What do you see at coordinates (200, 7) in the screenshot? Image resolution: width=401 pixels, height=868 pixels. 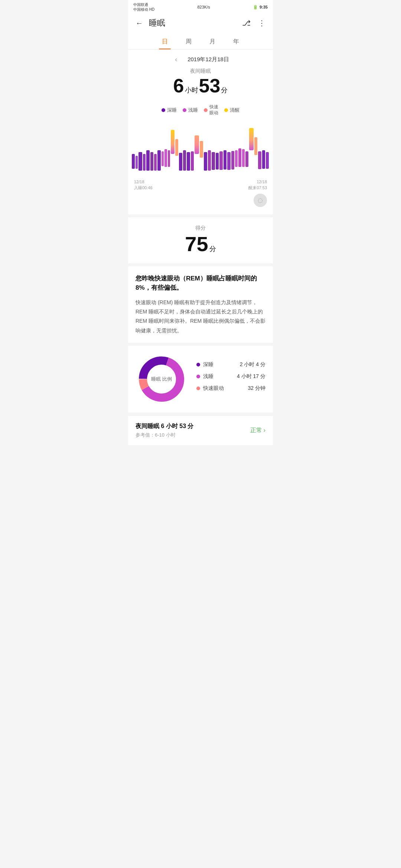 I see `status-bar: 中国联通 中国移动 HD 823K/s 🔋 9:35` at bounding box center [200, 7].